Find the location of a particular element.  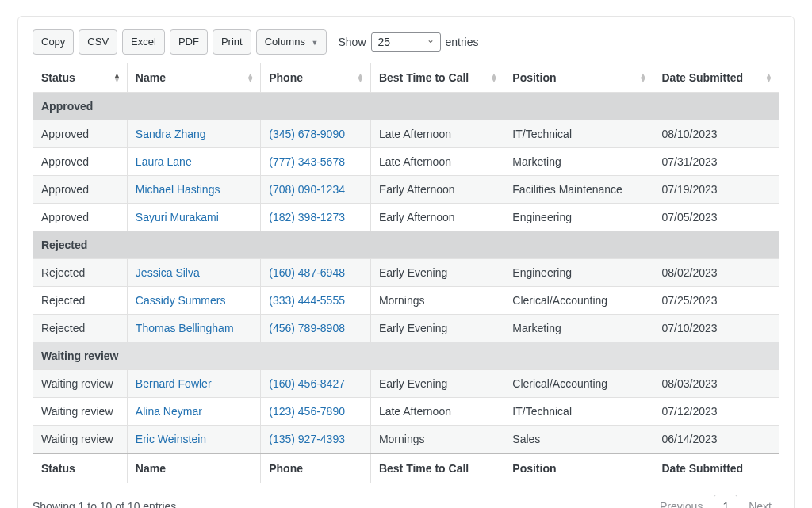

next-page: Next is located at coordinates (760, 502).